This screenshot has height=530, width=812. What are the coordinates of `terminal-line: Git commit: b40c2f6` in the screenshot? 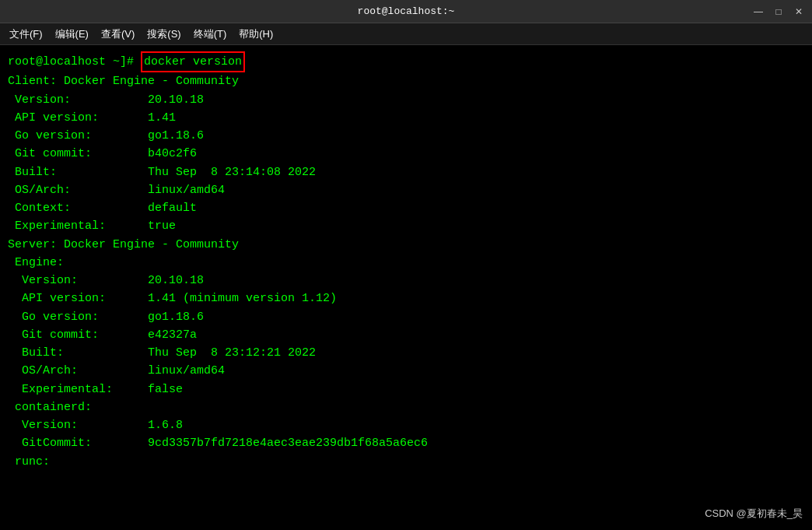 It's located at (406, 154).